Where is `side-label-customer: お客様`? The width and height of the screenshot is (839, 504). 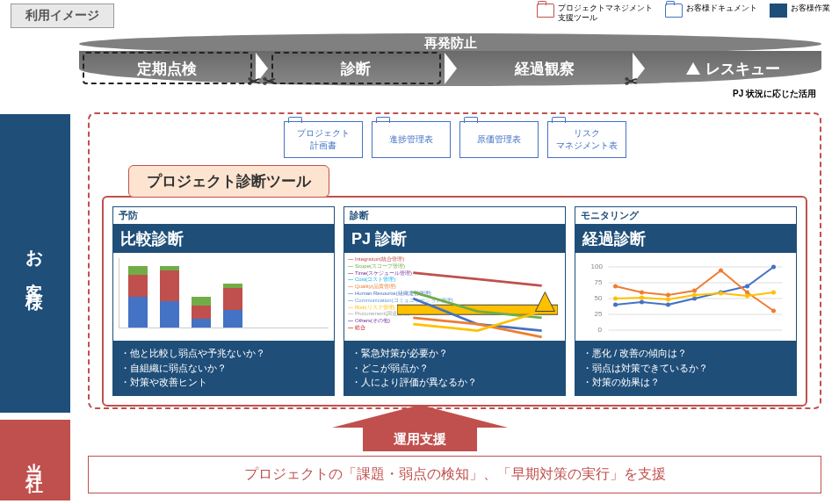 side-label-customer: お客様 is located at coordinates (35, 263).